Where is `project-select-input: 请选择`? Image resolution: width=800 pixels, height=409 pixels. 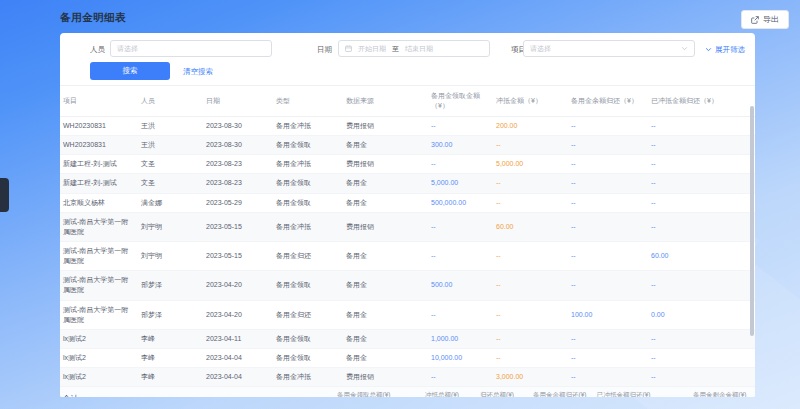
project-select-input: 请选择 is located at coordinates (609, 48).